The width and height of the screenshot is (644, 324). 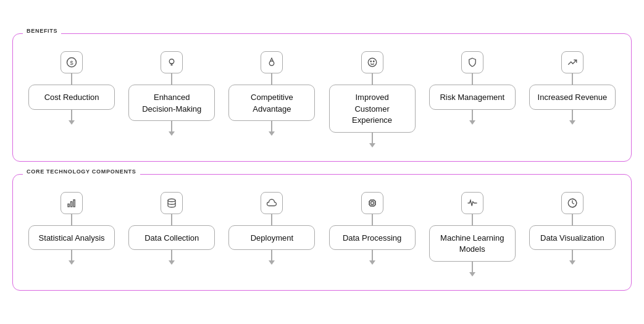 What do you see at coordinates (72, 203) in the screenshot?
I see `bar-chart-icon-box` at bounding box center [72, 203].